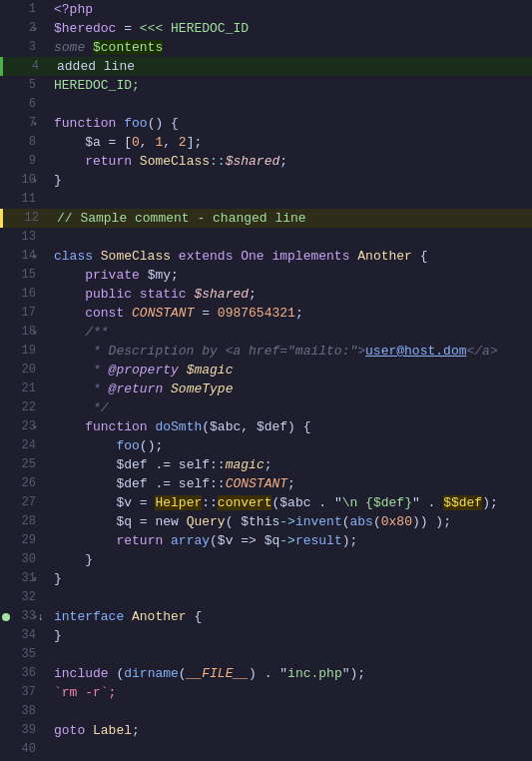  I want to click on punc-token: ) {, so click(299, 427).